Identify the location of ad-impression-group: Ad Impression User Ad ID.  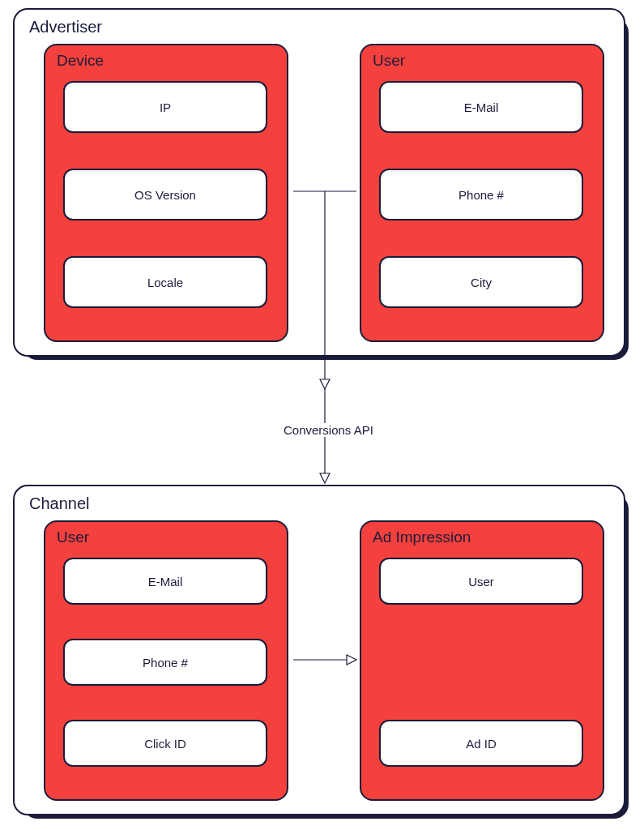
(482, 661).